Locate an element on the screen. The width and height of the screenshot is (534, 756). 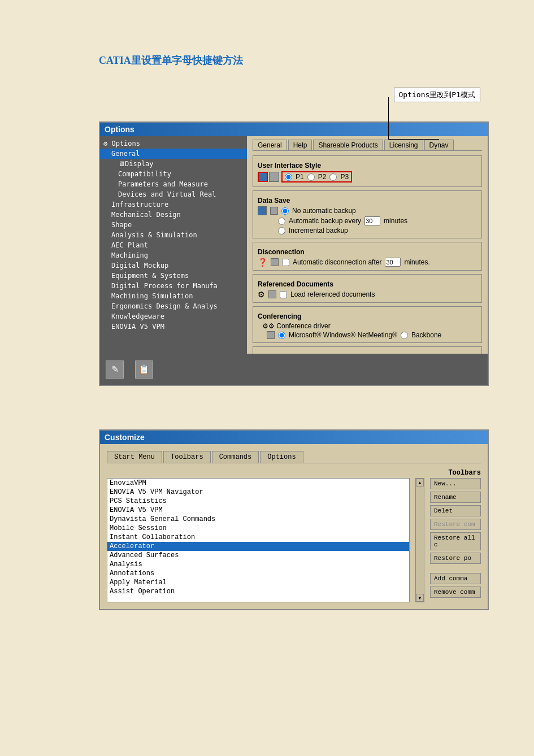
tab-dynav: Dynav is located at coordinates (439, 145).